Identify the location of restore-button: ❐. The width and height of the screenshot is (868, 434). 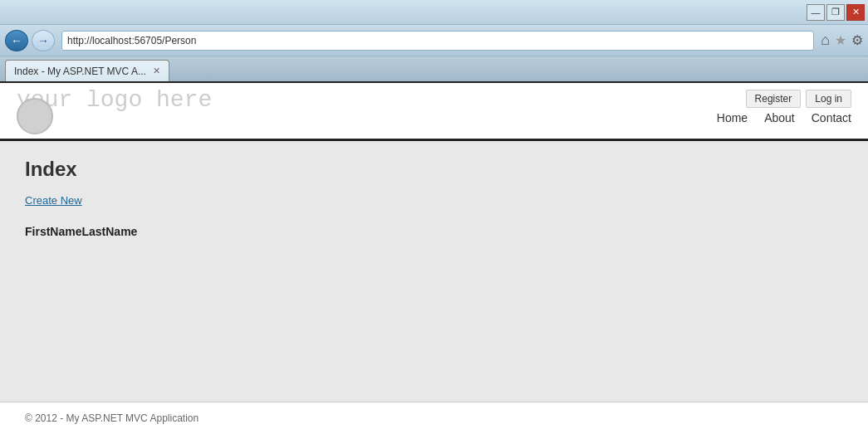
(836, 12).